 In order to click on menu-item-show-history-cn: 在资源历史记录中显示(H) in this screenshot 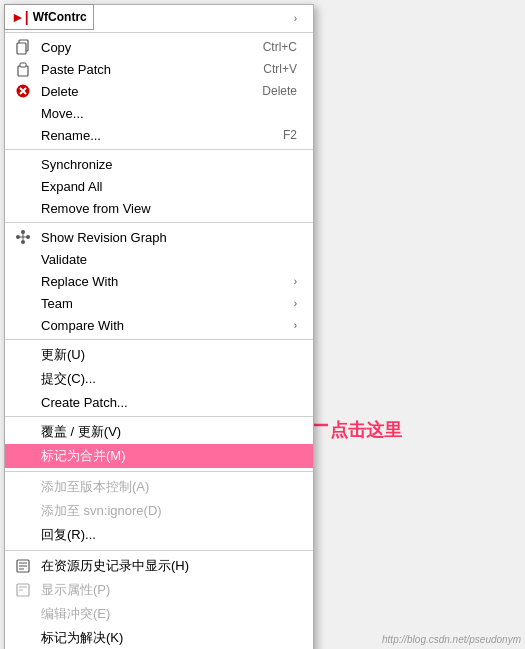, I will do `click(159, 566)`.